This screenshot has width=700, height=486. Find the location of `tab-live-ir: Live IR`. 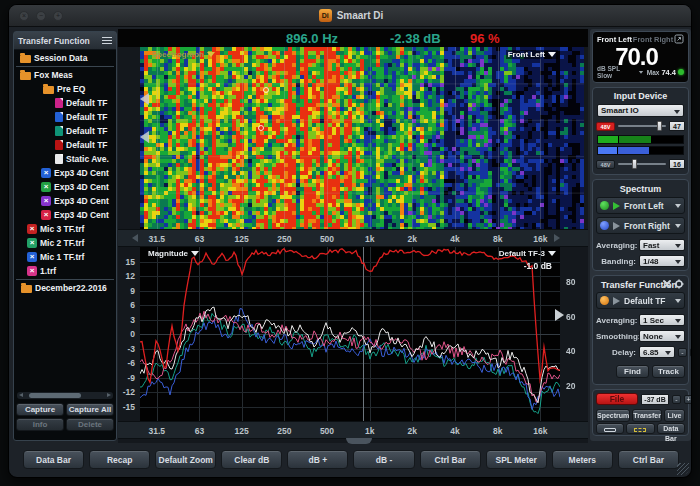

tab-live-ir: Live IR is located at coordinates (674, 416).